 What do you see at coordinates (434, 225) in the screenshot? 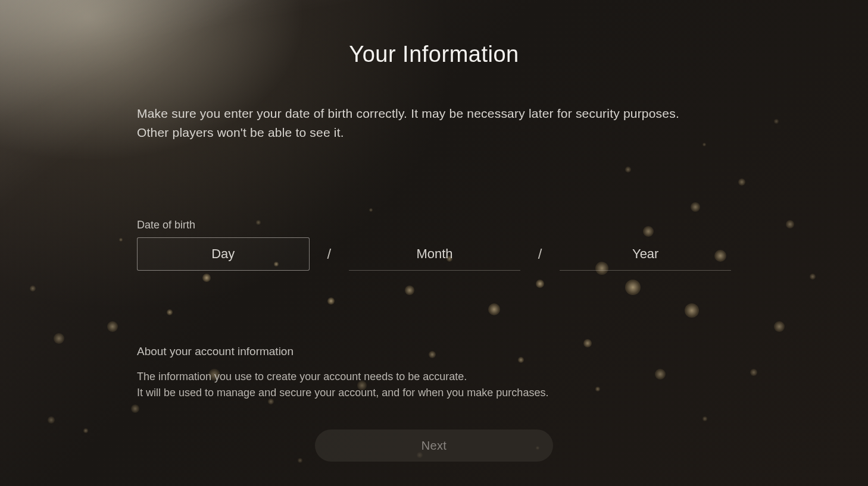
I see `date-of-birth-label: Date of birth` at bounding box center [434, 225].